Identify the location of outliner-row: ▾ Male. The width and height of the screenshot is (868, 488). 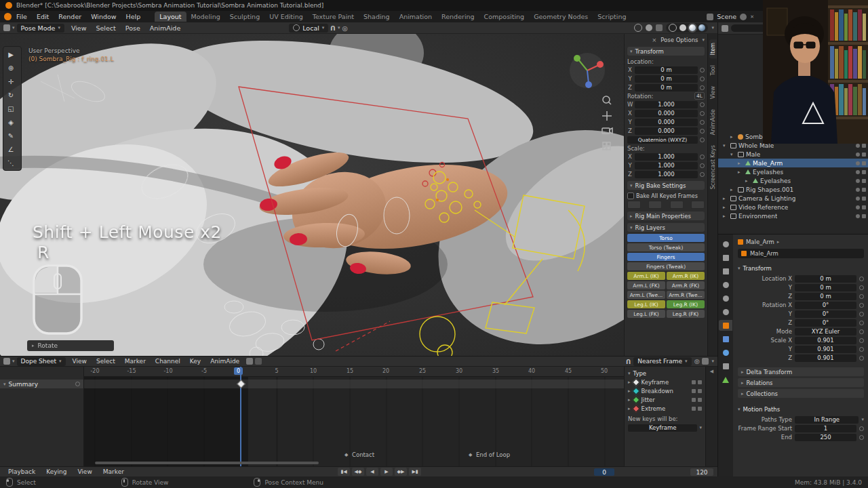
(793, 155).